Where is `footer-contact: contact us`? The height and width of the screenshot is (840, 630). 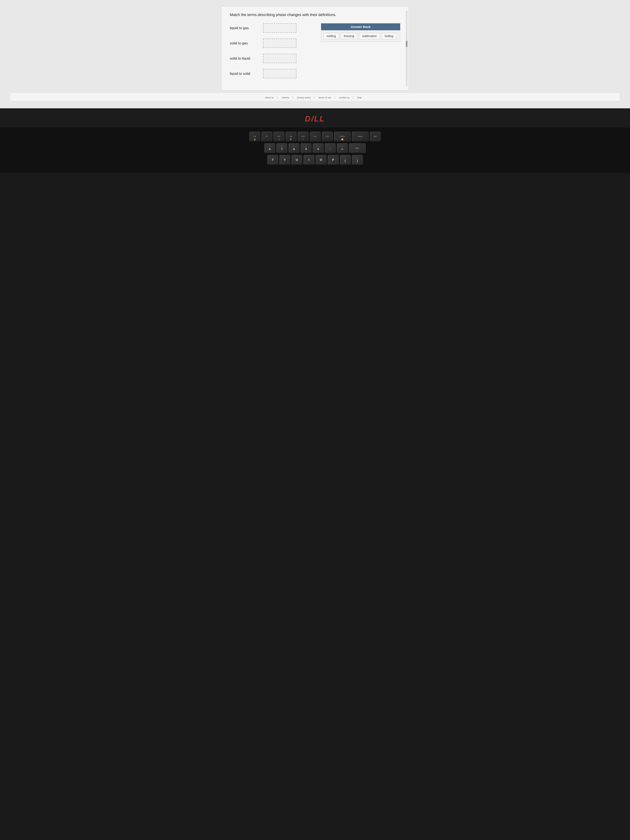 footer-contact: contact us is located at coordinates (346, 97).